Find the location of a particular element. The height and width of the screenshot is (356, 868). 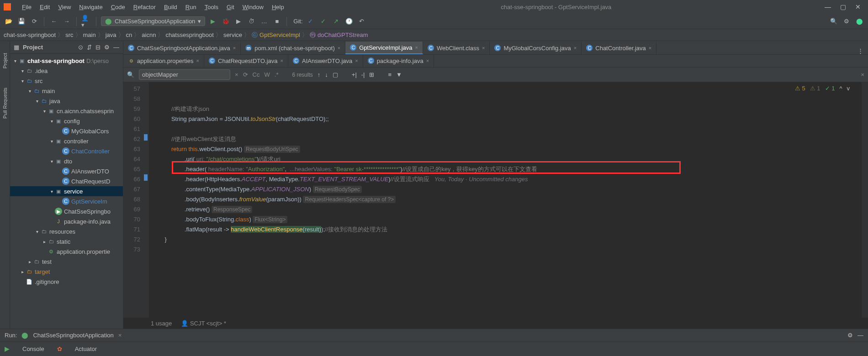

tree-item: ▸🗀static is located at coordinates (67, 241).